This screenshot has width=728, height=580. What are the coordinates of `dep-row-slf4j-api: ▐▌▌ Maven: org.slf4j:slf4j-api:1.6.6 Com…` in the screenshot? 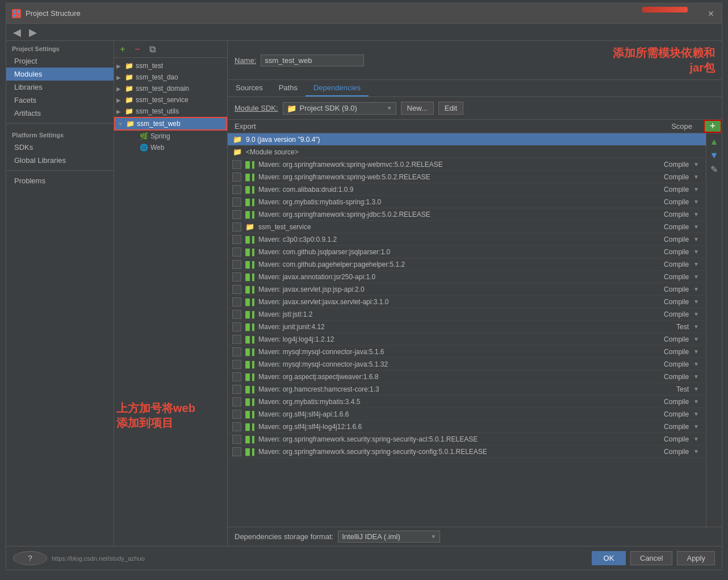 It's located at (467, 414).